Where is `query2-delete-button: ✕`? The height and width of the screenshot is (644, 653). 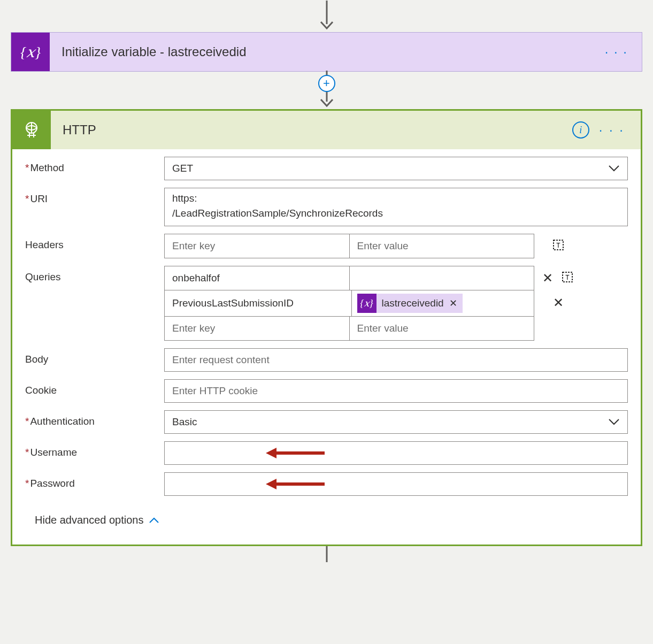
query2-delete-button: ✕ is located at coordinates (558, 303).